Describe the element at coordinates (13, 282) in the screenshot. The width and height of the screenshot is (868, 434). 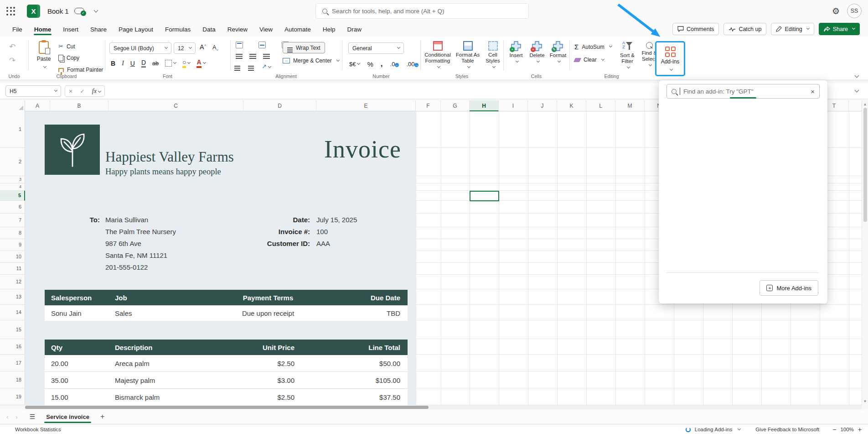
I see `row-header-12: 12` at that location.